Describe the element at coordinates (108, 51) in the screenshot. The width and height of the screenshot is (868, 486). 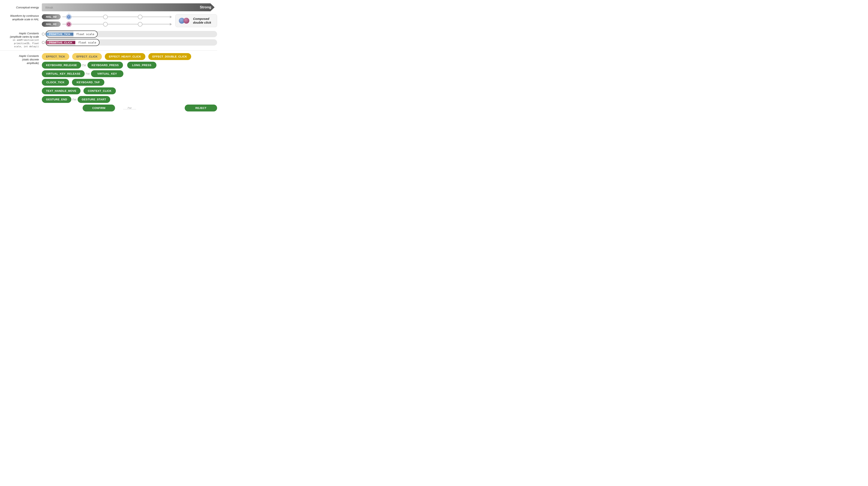
I see `section-divider` at that location.